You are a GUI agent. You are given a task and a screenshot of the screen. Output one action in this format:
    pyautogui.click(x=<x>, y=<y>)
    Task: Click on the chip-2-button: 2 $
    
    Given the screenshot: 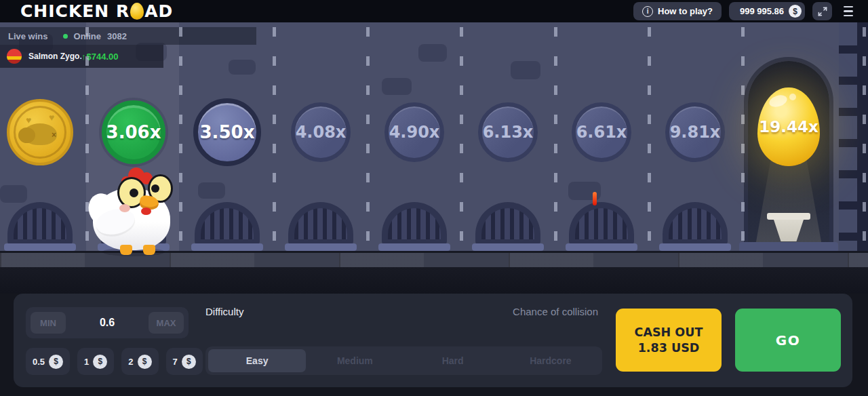 What is the action you would take?
    pyautogui.click(x=140, y=361)
    